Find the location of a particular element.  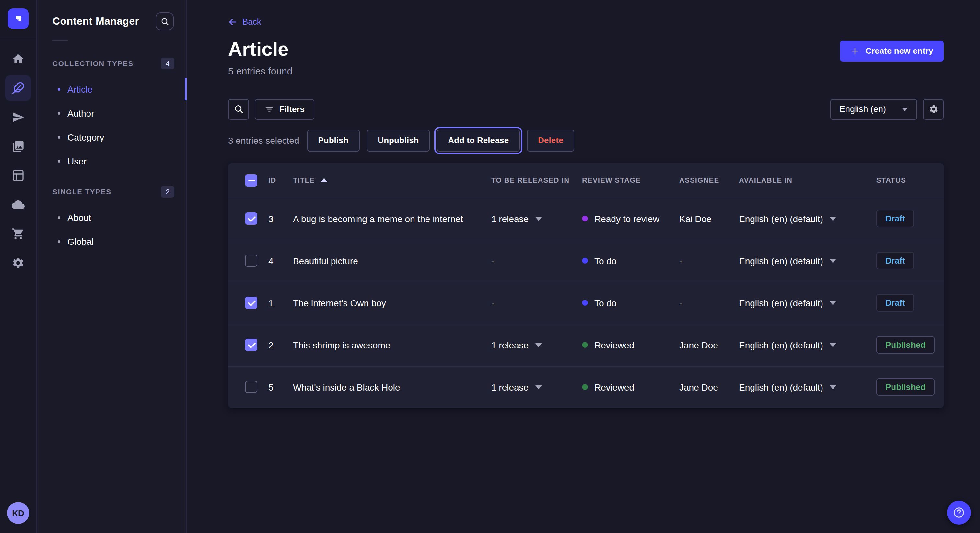

sidebar-item-about: About is located at coordinates (111, 217).